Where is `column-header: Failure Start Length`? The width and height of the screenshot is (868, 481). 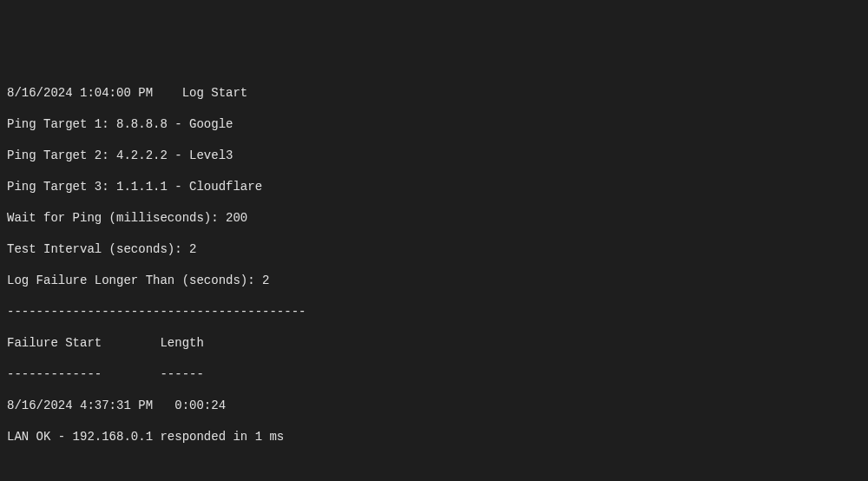 column-header: Failure Start Length is located at coordinates (434, 343).